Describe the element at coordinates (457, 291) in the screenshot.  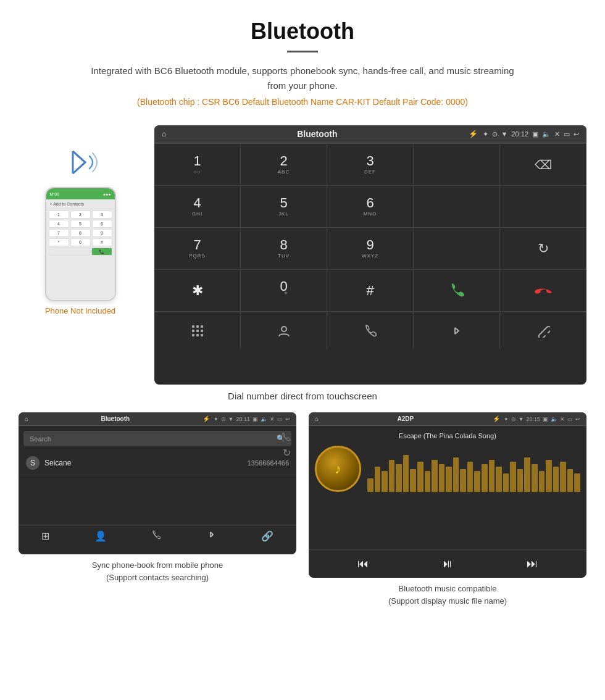
I see `call-button` at that location.